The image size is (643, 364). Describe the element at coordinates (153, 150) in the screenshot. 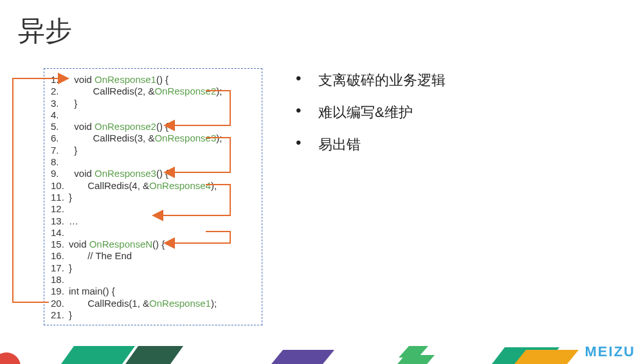

I see `code-line: 7. }` at that location.